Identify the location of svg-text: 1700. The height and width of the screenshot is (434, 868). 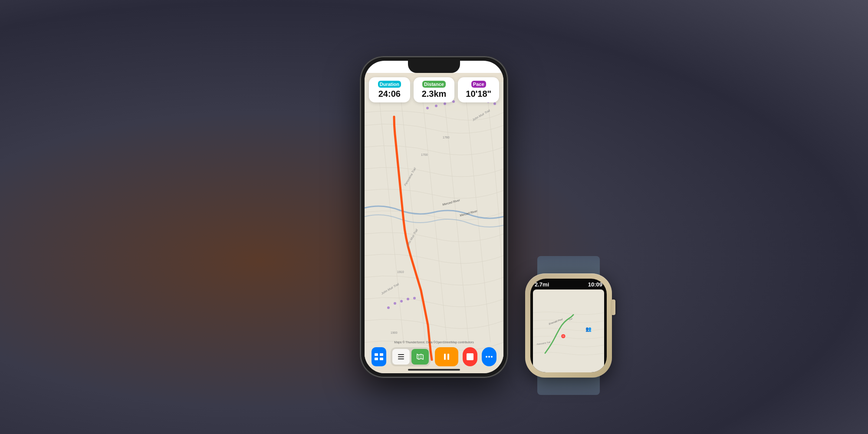
(424, 155).